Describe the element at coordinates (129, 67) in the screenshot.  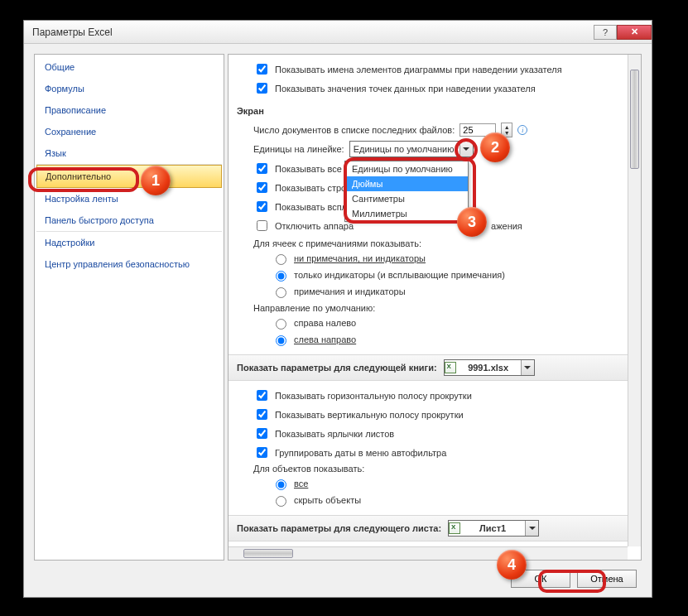
I see `sidebar-item-general: Общие` at that location.